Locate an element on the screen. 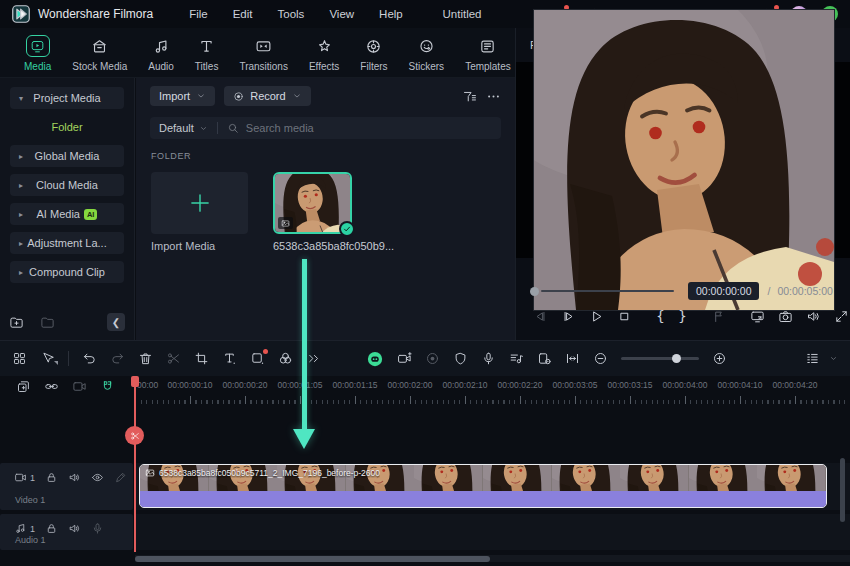 The height and width of the screenshot is (566, 850). quick-split-badge is located at coordinates (134, 436).